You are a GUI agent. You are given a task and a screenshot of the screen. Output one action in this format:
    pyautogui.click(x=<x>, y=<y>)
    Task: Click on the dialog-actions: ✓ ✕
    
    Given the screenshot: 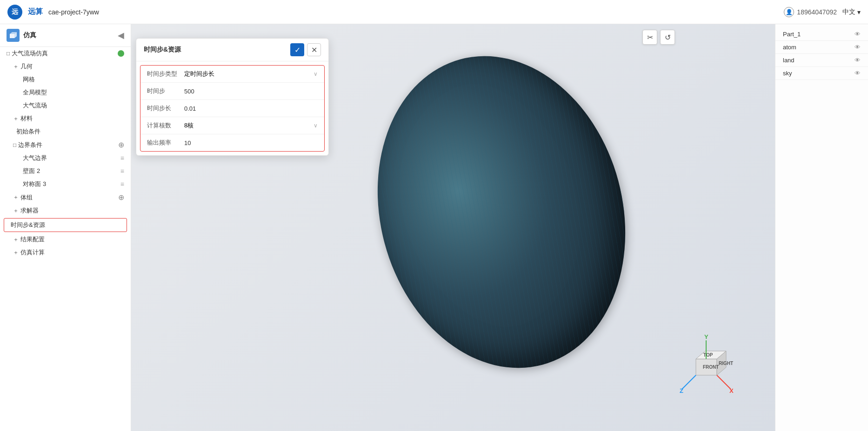 What is the action you would take?
    pyautogui.click(x=306, y=50)
    